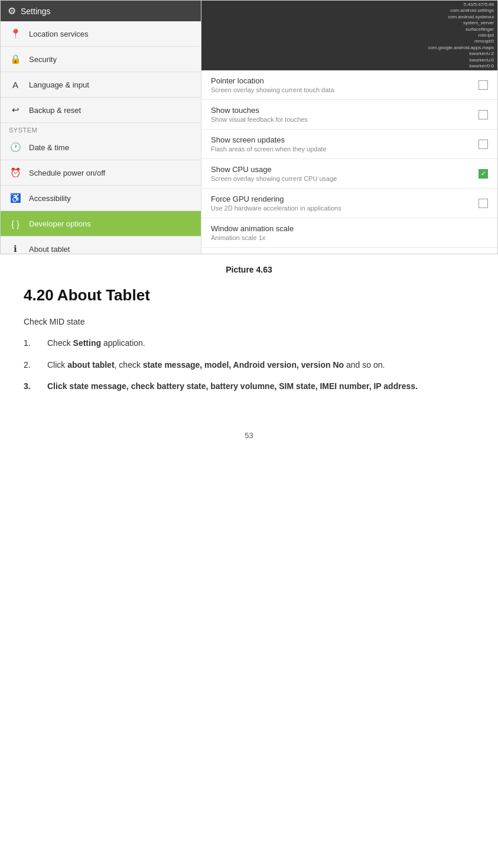 This screenshot has height=868, width=498. I want to click on developer-icon: { }, so click(15, 224).